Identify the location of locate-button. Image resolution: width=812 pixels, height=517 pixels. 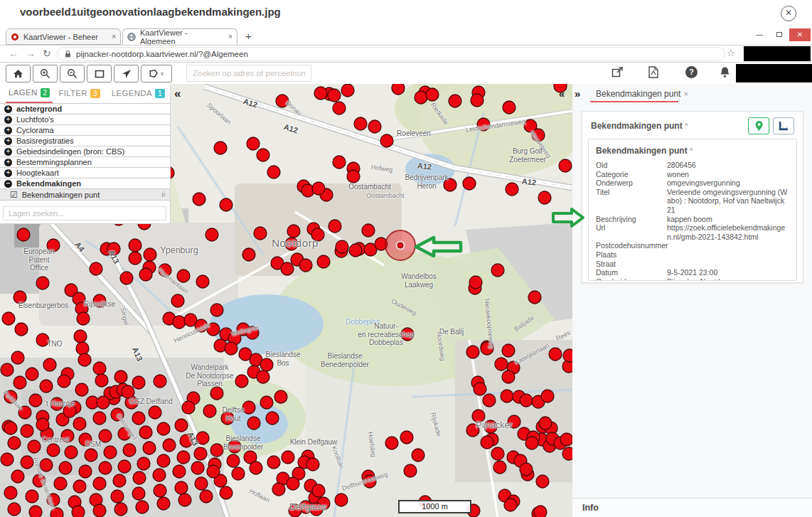
(127, 74).